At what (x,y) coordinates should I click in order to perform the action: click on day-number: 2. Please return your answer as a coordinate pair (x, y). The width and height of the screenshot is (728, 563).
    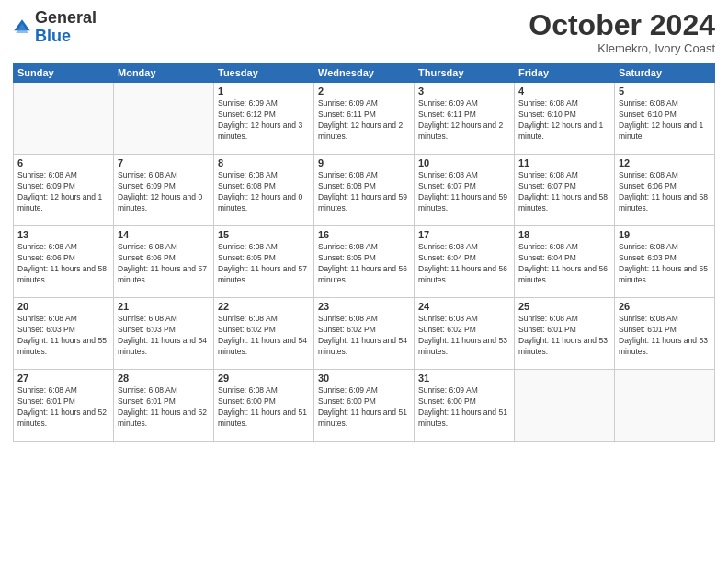
    Looking at the image, I should click on (364, 91).